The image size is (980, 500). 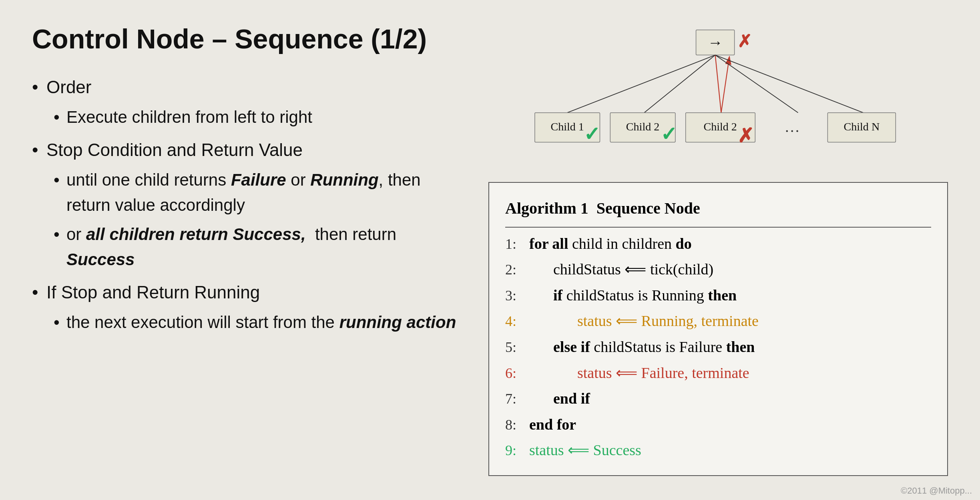 What do you see at coordinates (259, 180) in the screenshot?
I see `text-failure: Failure` at bounding box center [259, 180].